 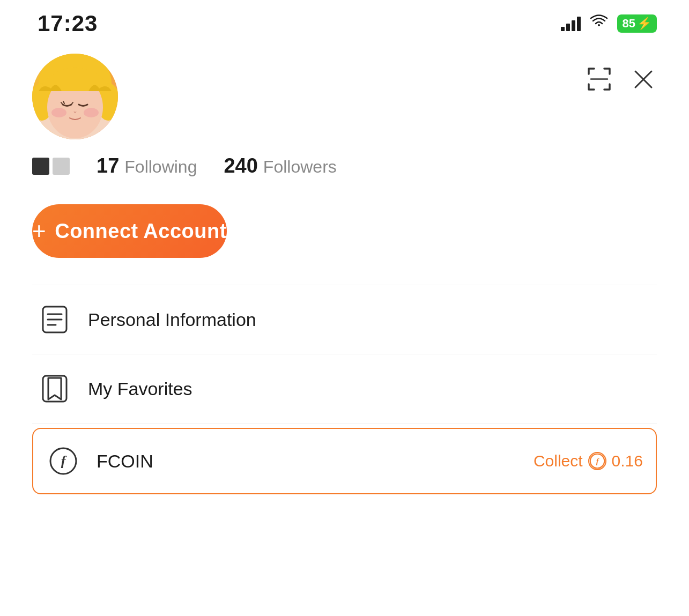 What do you see at coordinates (240, 166) in the screenshot?
I see `followers-count: 240` at bounding box center [240, 166].